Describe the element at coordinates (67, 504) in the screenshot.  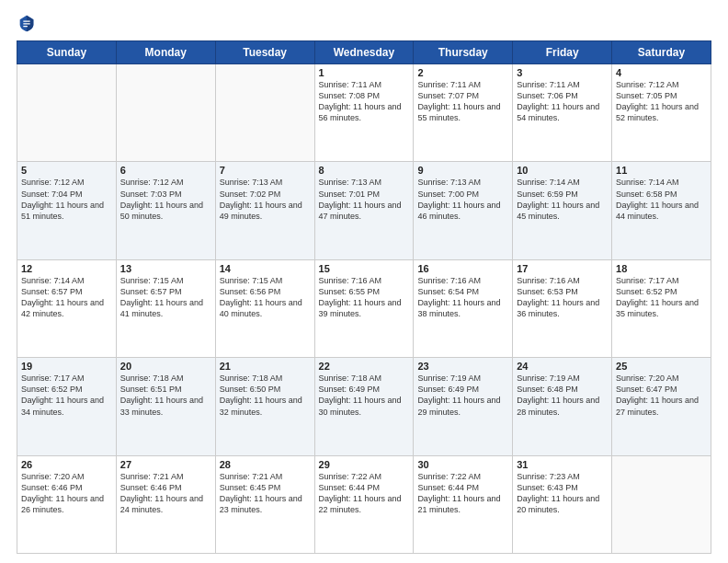
I see `calendar-day-26: 26Sunrise: 7:20 AMSunset: 6:46 PMDayligh…` at that location.